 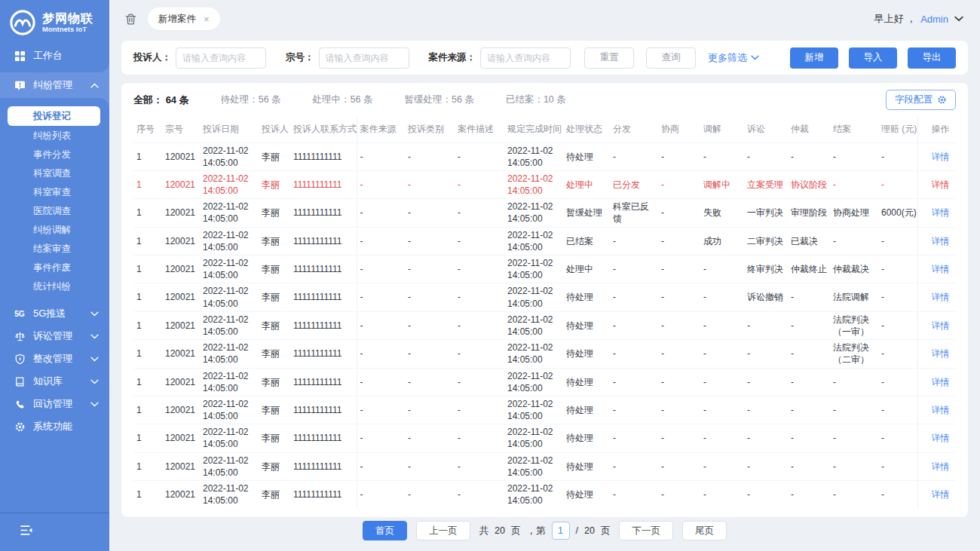 What do you see at coordinates (343, 99) in the screenshot?
I see `summary-processing: 处理中：56 条` at bounding box center [343, 99].